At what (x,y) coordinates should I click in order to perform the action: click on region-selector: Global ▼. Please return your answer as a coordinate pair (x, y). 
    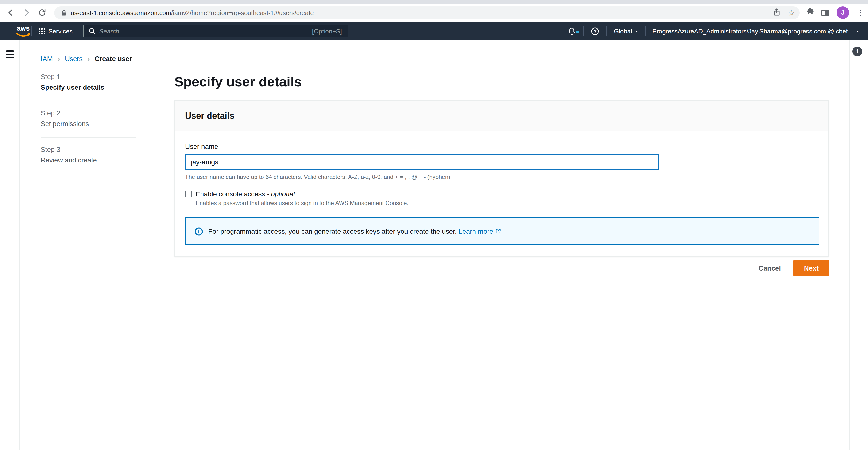
    Looking at the image, I should click on (626, 31).